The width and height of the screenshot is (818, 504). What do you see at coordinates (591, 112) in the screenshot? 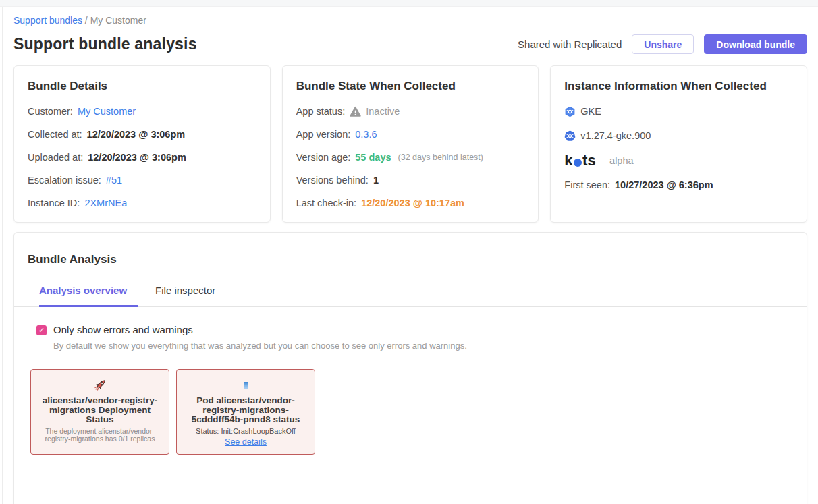
I see `distribution-value: GKE` at bounding box center [591, 112].